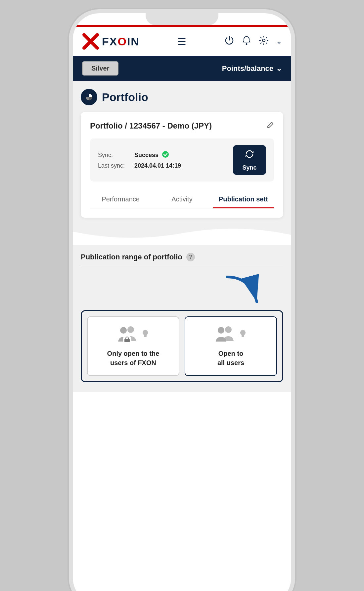 The image size is (364, 591). What do you see at coordinates (182, 199) in the screenshot?
I see `tab-activity: Activity` at bounding box center [182, 199].